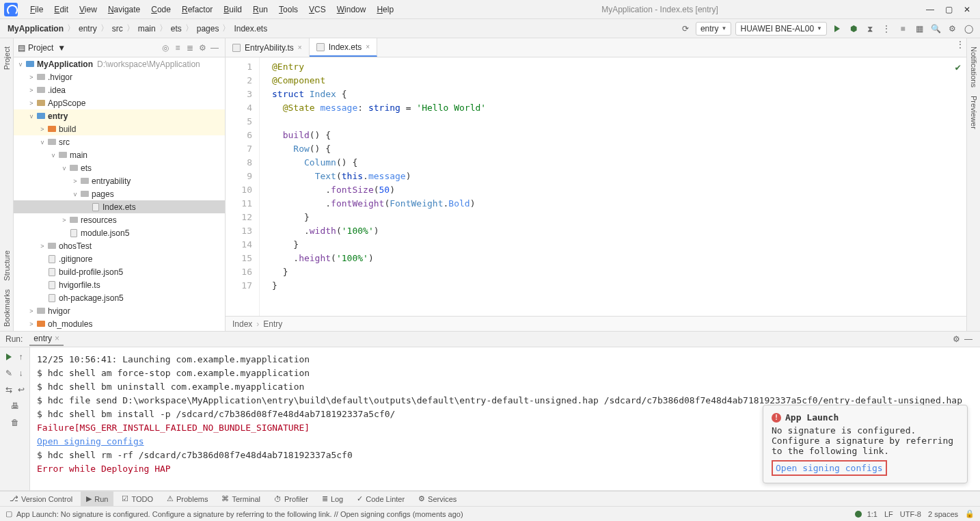 This screenshot has width=980, height=521. I want to click on tree-item-oh-package.json5: oh-package.json5, so click(119, 298).